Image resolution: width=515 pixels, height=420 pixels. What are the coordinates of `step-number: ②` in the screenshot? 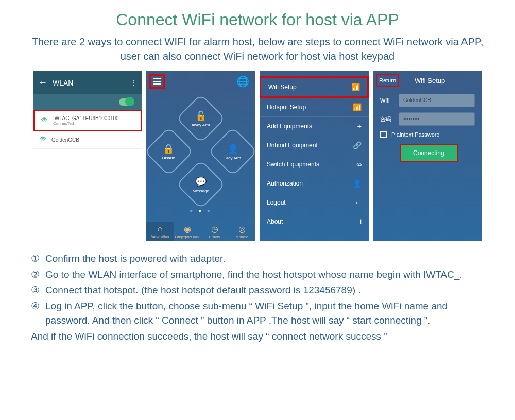 It's located at (38, 275).